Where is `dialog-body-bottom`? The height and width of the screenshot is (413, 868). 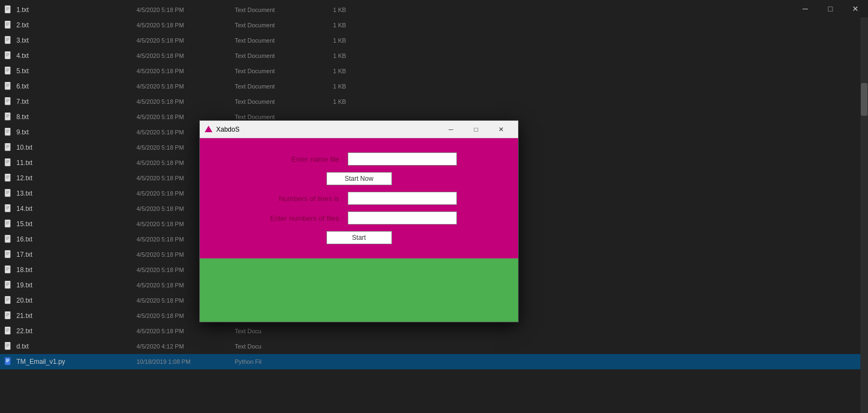
dialog-body-bottom is located at coordinates (359, 290).